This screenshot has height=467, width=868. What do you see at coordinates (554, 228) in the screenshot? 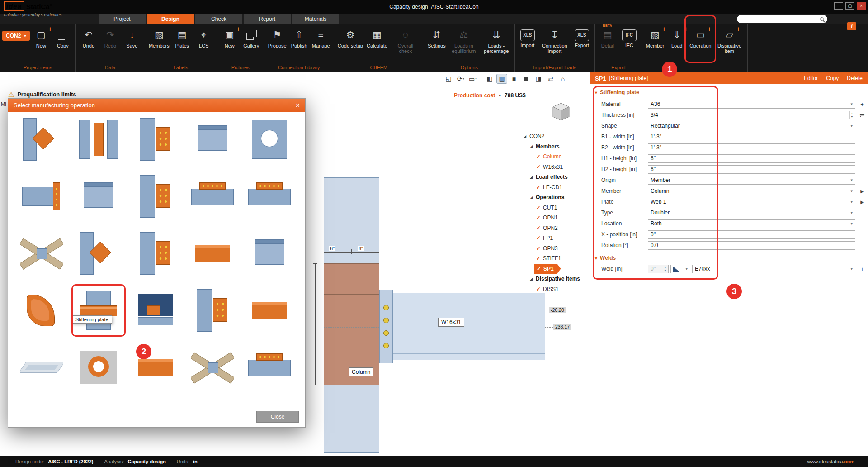
I see `tree-item-opn2: ✓OPN2` at bounding box center [554, 228].